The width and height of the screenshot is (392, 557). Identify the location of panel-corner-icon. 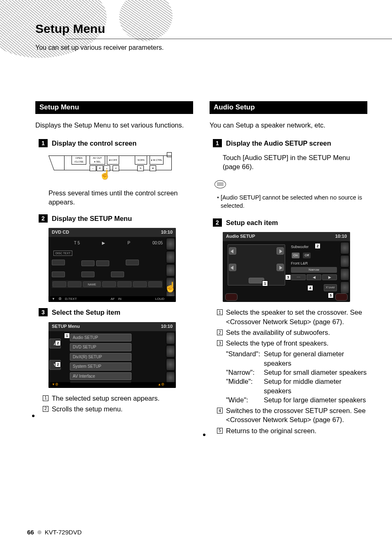
(169, 155).